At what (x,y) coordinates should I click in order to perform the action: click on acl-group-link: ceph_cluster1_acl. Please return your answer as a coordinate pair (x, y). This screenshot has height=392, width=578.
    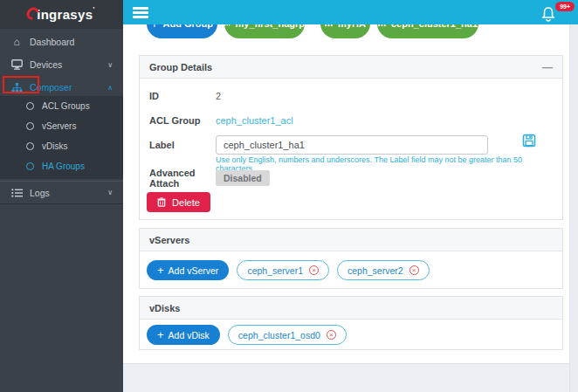
    Looking at the image, I should click on (255, 120).